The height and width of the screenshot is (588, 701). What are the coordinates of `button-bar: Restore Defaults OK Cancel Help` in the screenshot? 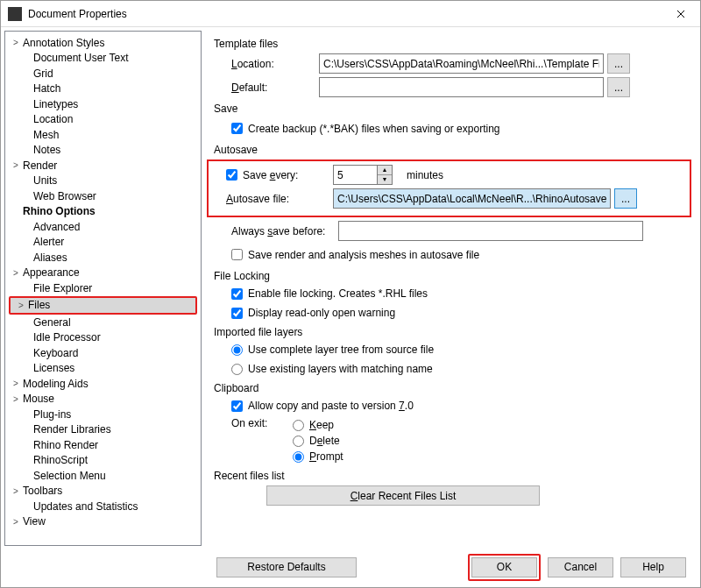 It's located at (350, 567).